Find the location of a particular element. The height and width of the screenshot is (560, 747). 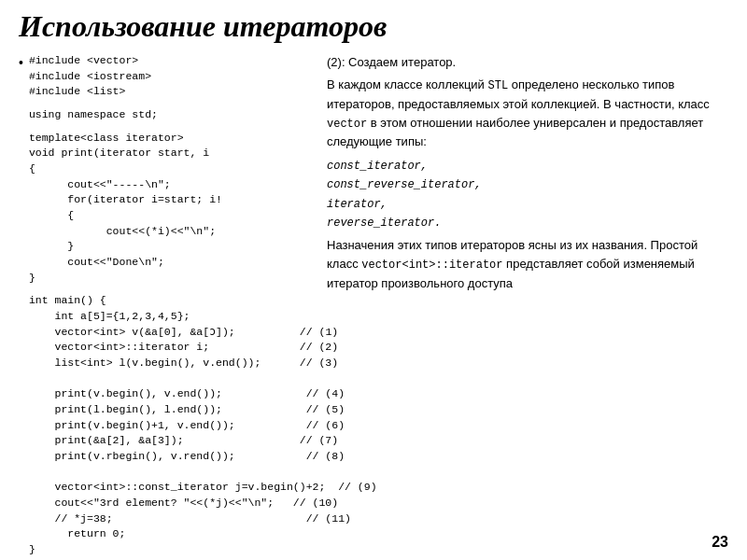

page-title: Использование итераторов is located at coordinates (374, 26).